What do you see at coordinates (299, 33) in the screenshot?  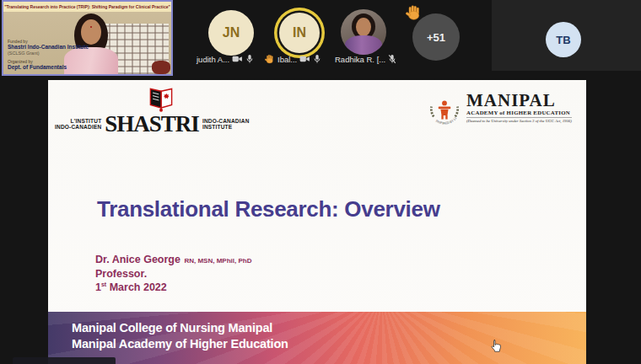 I see `avatar-ibal-active-speaker: IN` at bounding box center [299, 33].